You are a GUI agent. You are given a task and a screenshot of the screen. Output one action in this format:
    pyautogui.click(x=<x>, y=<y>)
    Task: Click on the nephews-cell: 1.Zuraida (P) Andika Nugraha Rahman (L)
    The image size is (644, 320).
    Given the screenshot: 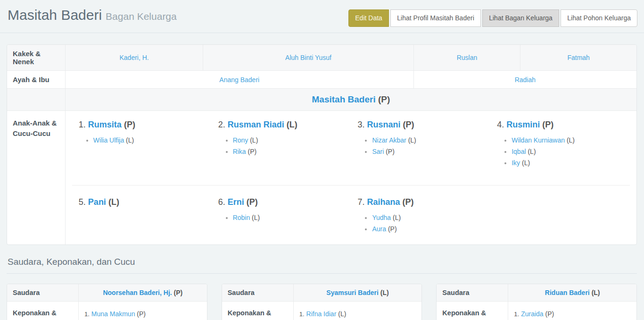 What is the action you would take?
    pyautogui.click(x=572, y=311)
    